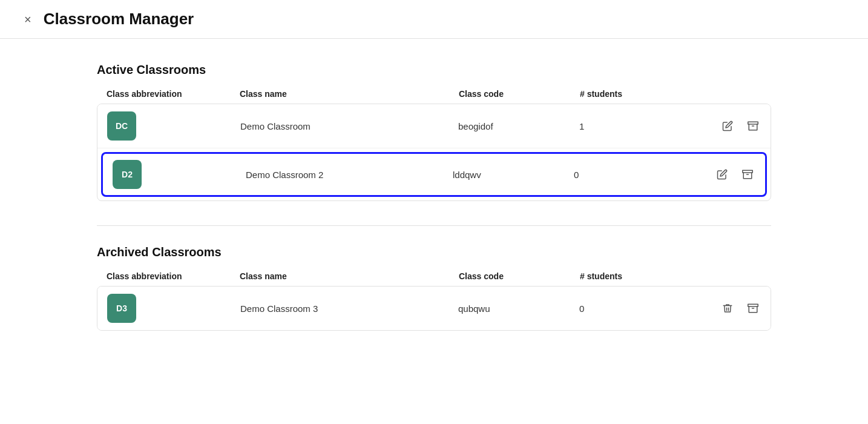 The image size is (868, 424). I want to click on section-divider, so click(434, 225).